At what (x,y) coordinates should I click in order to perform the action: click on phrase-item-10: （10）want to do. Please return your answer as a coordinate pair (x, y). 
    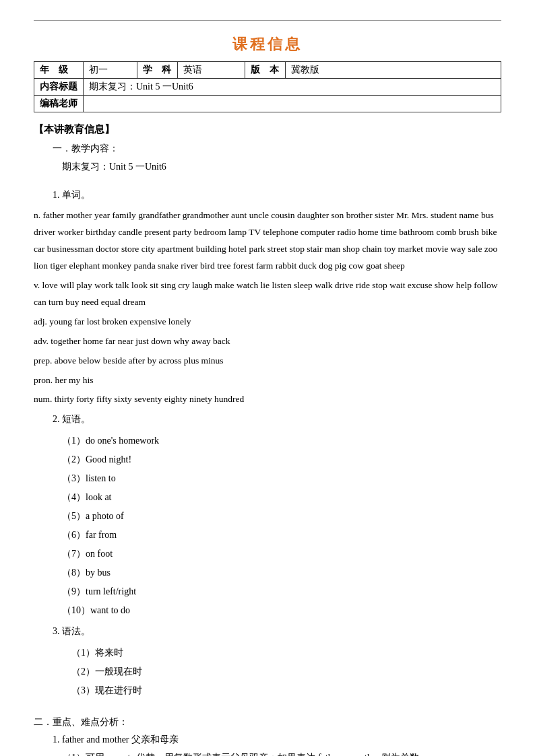
    Looking at the image, I should click on (282, 611).